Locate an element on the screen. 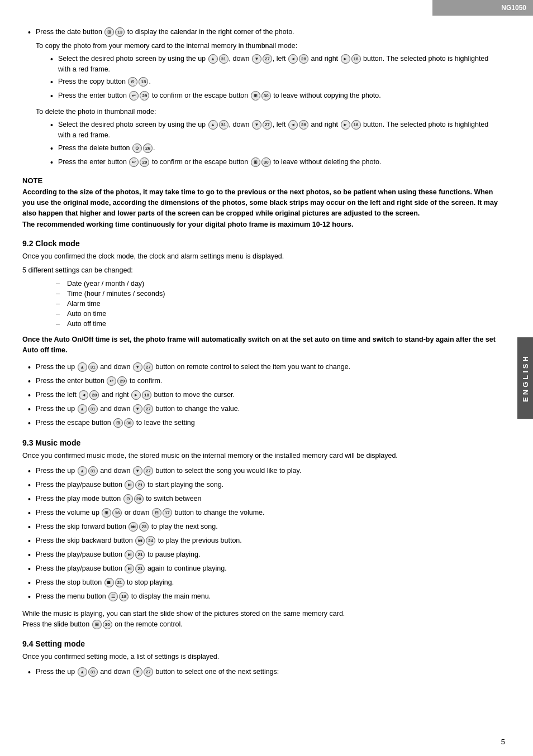 The image size is (533, 756). icon-13: 13 is located at coordinates (120, 32).